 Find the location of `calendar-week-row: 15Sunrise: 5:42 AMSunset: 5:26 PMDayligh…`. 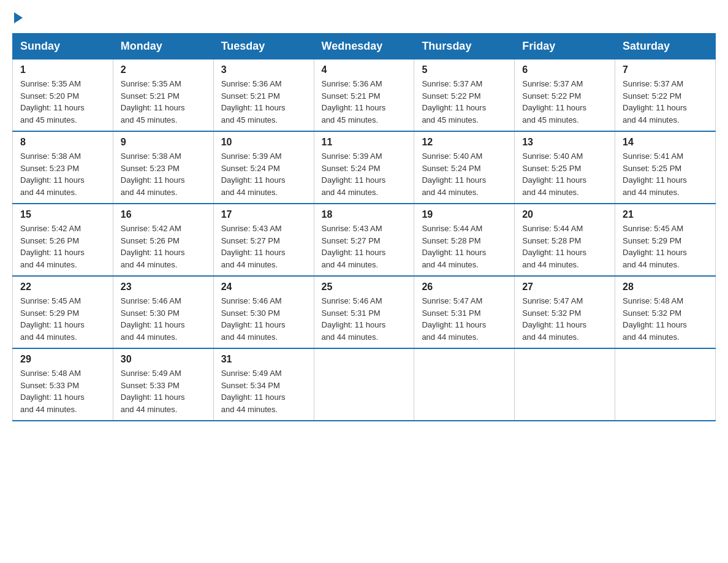

calendar-week-row: 15Sunrise: 5:42 AMSunset: 5:26 PMDayligh… is located at coordinates (364, 240).